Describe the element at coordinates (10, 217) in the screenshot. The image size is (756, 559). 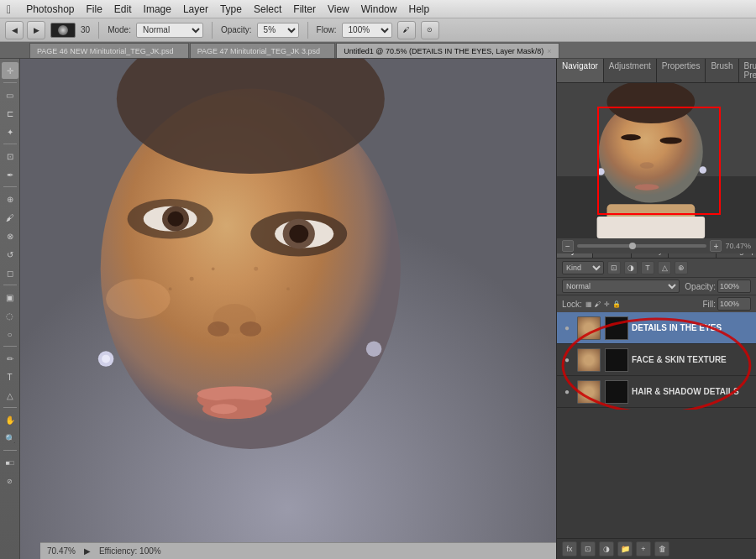
I see `brush-tool: 🖌` at that location.